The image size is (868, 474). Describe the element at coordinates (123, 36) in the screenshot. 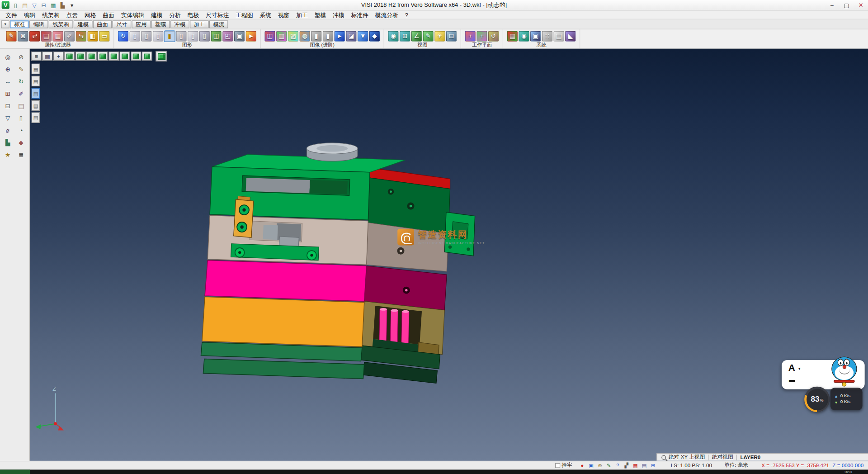

I see `redraw-icon: ↻` at that location.